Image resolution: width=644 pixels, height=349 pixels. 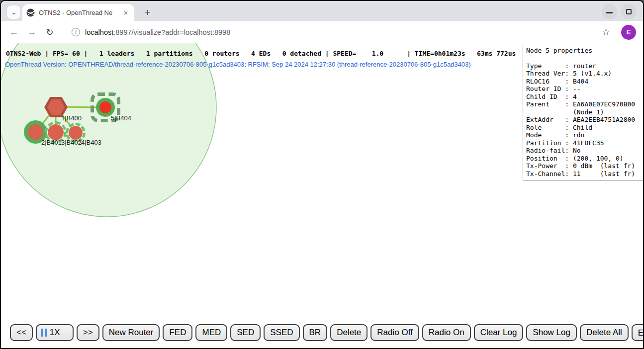 I want to click on show-log-button: Show Log, so click(x=552, y=333).